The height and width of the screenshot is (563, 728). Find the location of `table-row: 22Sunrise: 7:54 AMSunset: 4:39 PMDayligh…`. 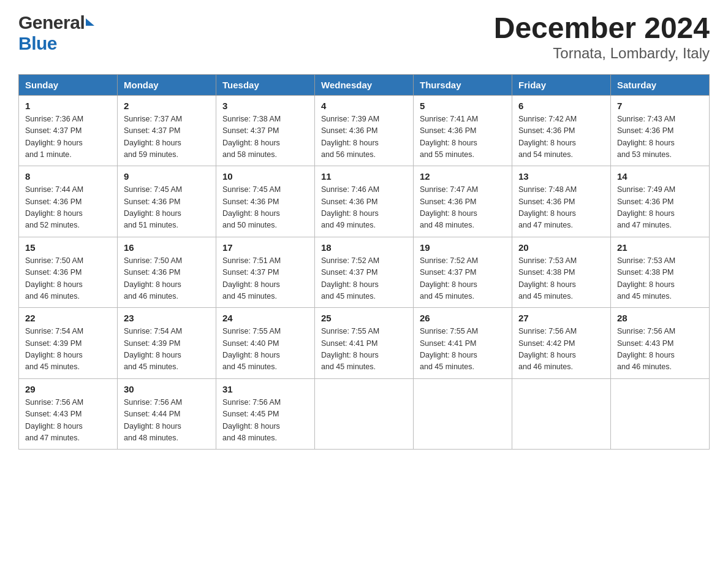

table-row: 22Sunrise: 7:54 AMSunset: 4:39 PMDayligh… is located at coordinates (69, 343).